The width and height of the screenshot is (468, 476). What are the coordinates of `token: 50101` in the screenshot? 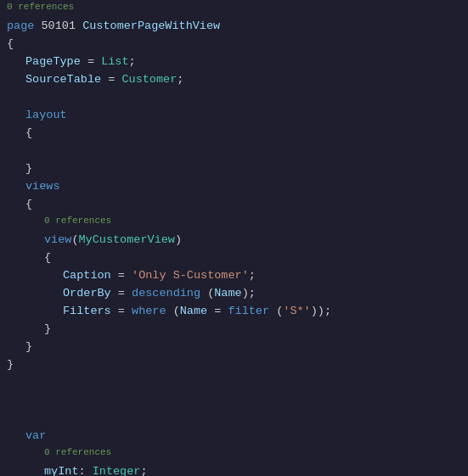 It's located at (58, 27).